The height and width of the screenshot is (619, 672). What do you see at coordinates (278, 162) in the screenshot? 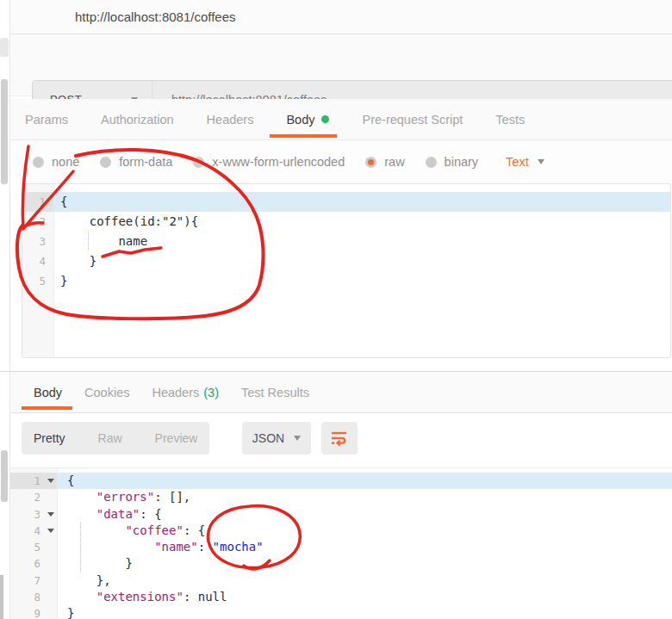
I see `body-mode-label: x-www-form-urlencoded` at bounding box center [278, 162].